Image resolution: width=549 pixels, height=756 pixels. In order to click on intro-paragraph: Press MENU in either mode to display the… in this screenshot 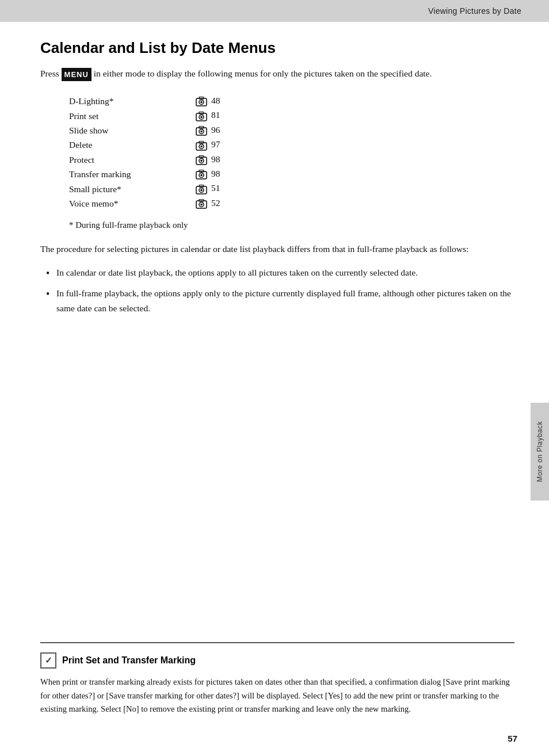, I will do `click(277, 74)`.